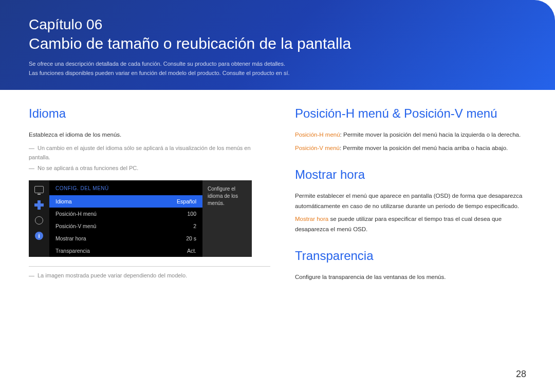  Describe the element at coordinates (411, 175) in the screenshot. I see `section-title-mostrar: Mostrar hora` at that location.